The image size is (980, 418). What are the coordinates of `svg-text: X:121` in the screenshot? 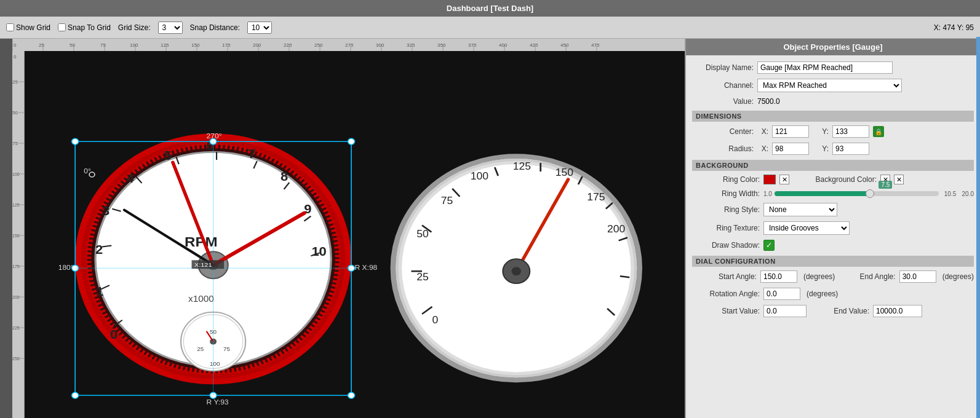 It's located at (203, 265).